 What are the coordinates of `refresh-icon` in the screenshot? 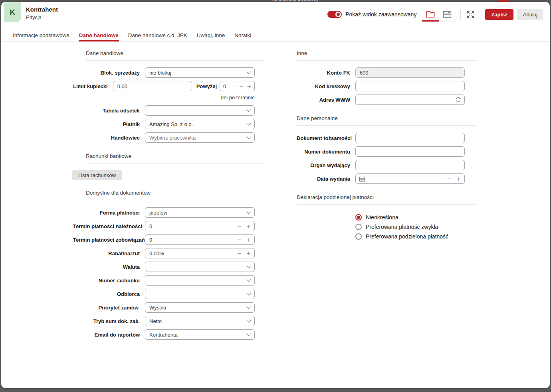 It's located at (458, 100).